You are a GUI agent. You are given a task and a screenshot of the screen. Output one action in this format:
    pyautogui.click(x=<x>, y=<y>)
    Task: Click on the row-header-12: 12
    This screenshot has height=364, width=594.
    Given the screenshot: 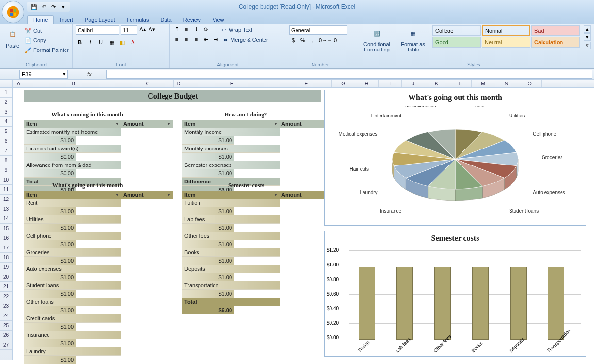 What is the action you would take?
    pyautogui.click(x=6, y=199)
    